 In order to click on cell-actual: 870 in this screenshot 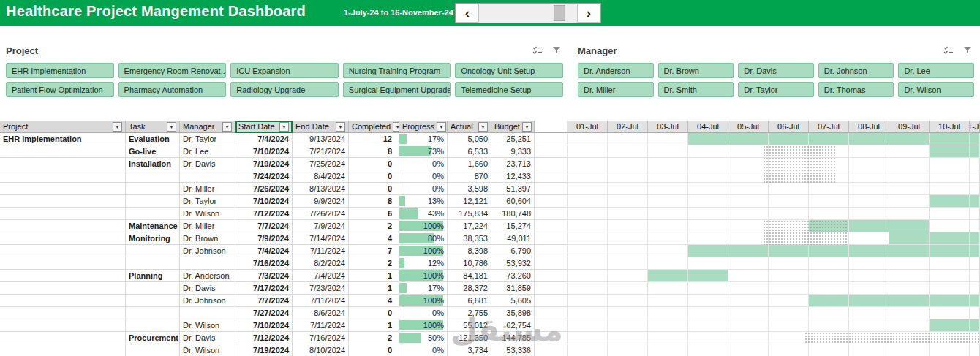, I will do `click(470, 177)`.